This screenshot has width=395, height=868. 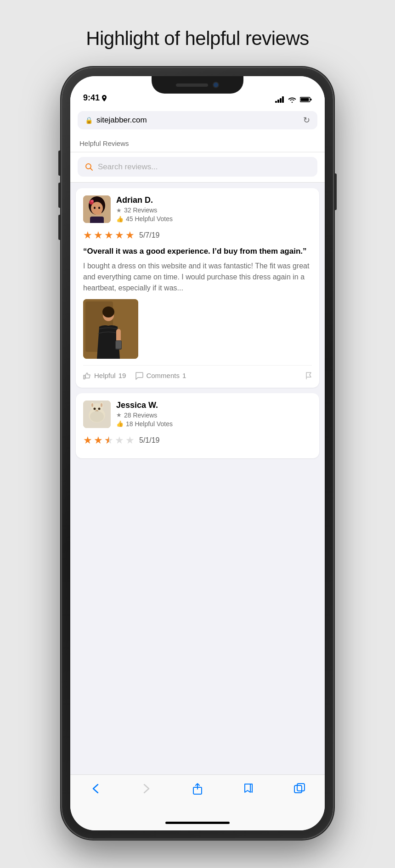 I want to click on helpful-votes: 45 Helpful Votes, so click(x=149, y=219).